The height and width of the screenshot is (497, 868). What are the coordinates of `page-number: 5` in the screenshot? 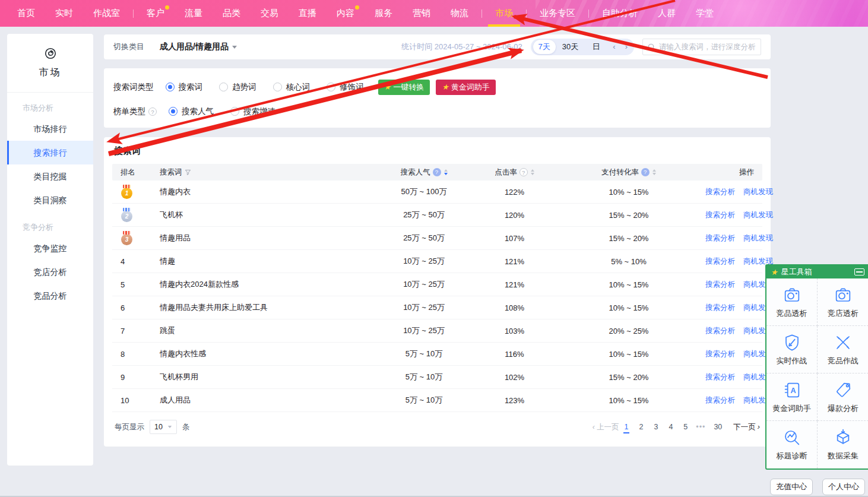 It's located at (685, 427).